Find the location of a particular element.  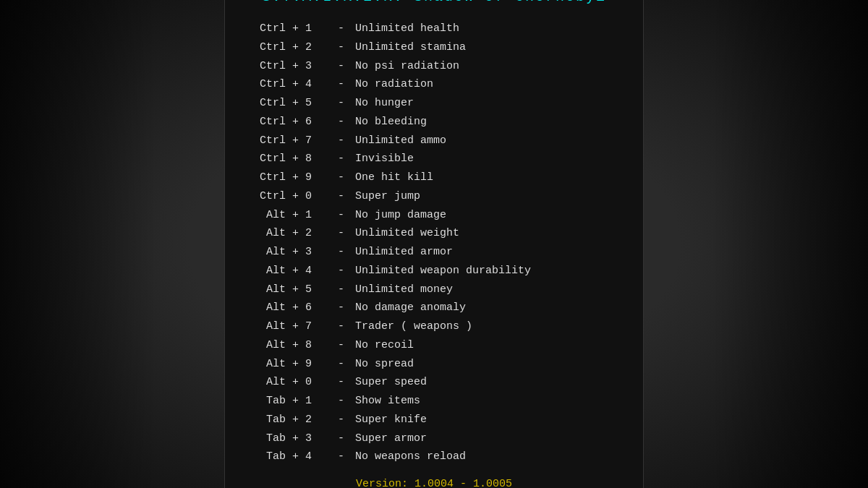

hotkey-description: No weapons reload is located at coordinates (411, 457).